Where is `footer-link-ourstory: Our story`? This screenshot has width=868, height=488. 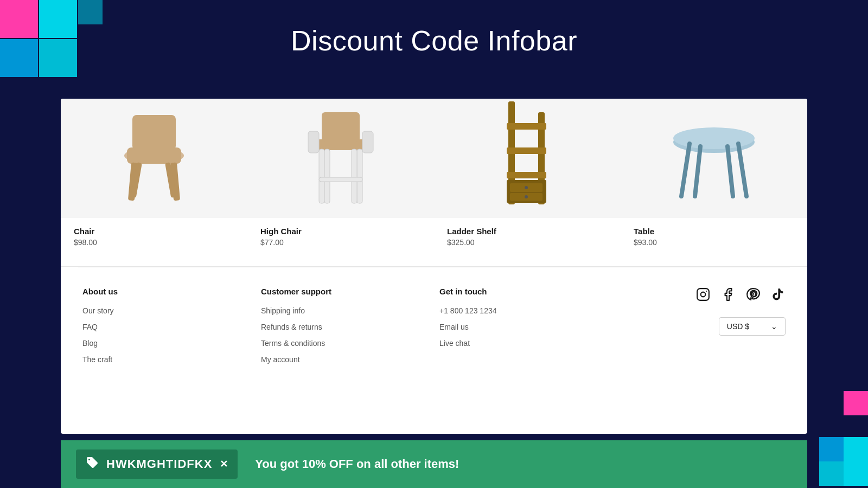
footer-link-ourstory: Our story is located at coordinates (98, 311).